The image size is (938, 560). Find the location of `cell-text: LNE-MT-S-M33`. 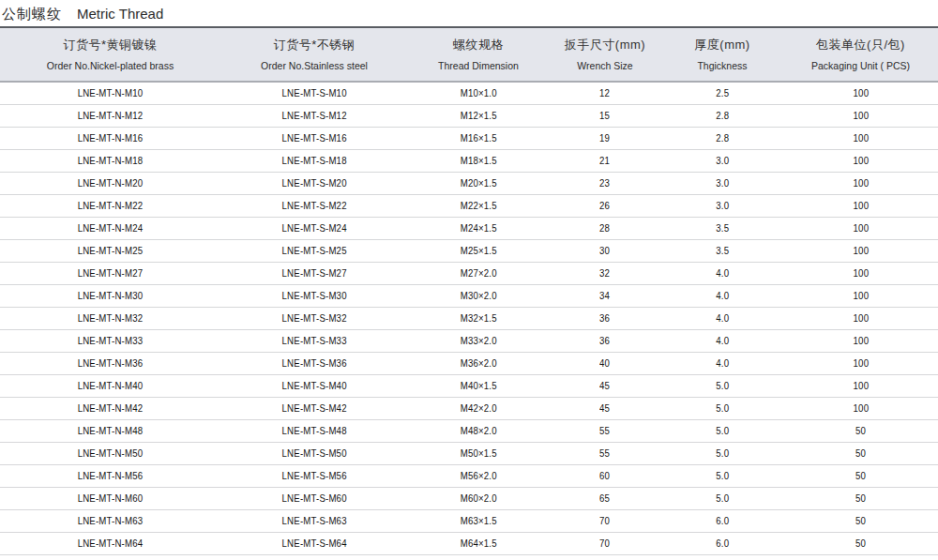

cell-text: LNE-MT-S-M33 is located at coordinates (313, 341).